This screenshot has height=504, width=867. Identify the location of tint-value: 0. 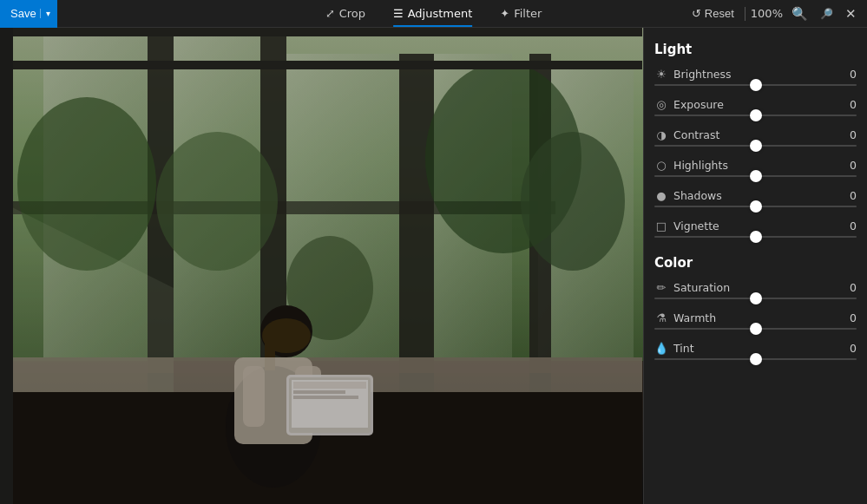
(848, 349).